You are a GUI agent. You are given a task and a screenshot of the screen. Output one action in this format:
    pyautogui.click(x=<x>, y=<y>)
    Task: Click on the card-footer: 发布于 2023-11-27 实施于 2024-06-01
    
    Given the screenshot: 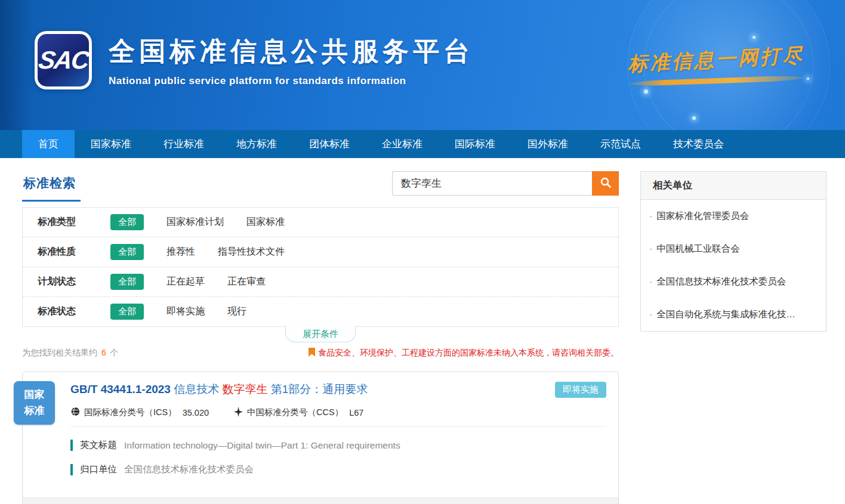 What is the action you would take?
    pyautogui.click(x=320, y=501)
    